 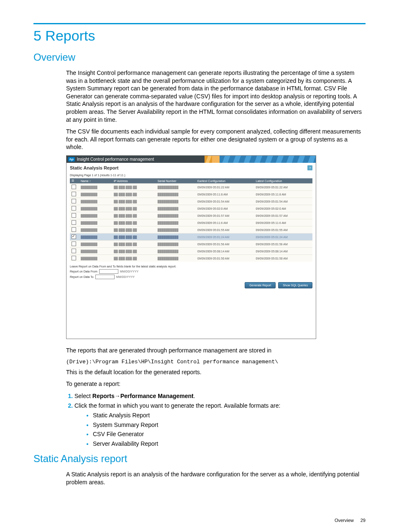 What do you see at coordinates (216, 384) in the screenshot?
I see `to-generate-text: To generate a report:` at bounding box center [216, 384].